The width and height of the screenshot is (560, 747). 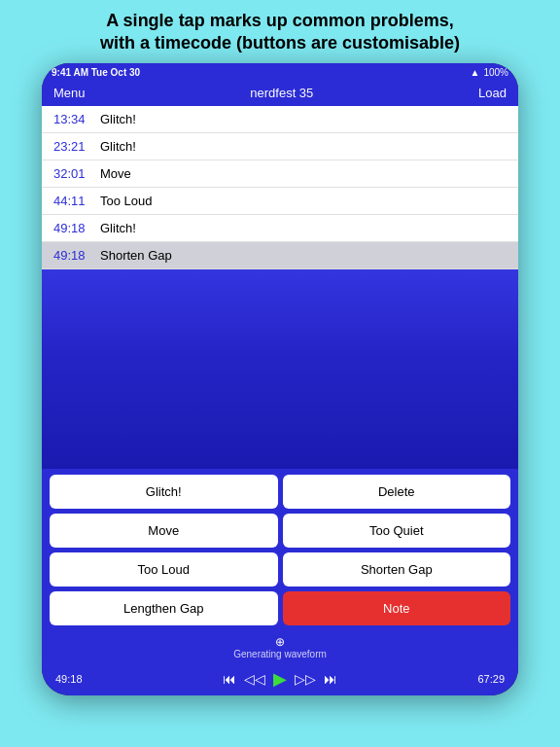 What do you see at coordinates (280, 20) in the screenshot?
I see `caption-line1: A single tap marks up common problems,` at bounding box center [280, 20].